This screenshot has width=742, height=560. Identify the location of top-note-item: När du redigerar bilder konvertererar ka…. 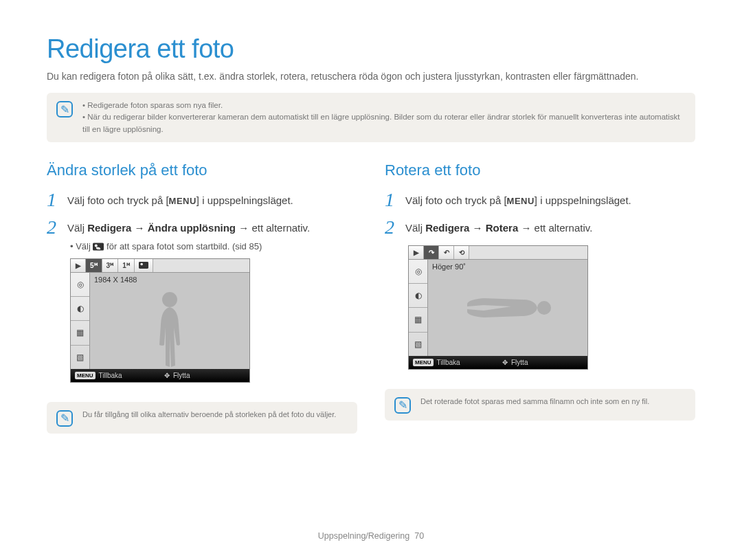
(383, 124).